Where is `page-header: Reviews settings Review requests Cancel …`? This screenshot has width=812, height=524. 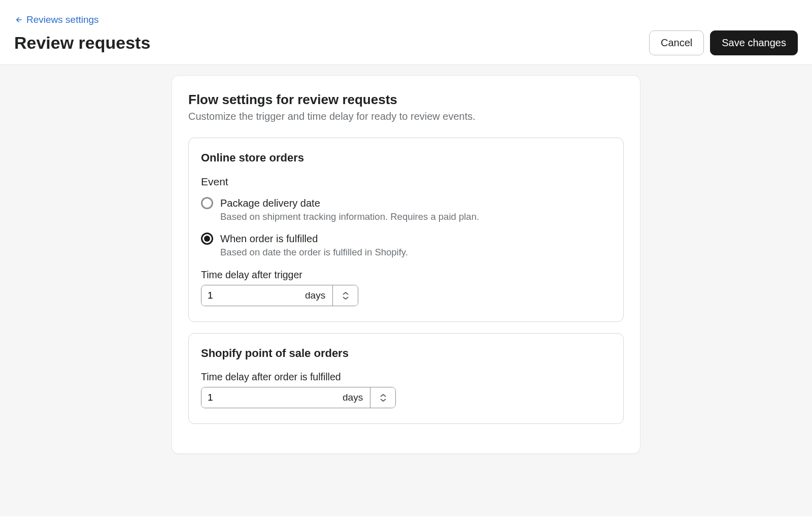 page-header: Reviews settings Review requests Cancel … is located at coordinates (406, 32).